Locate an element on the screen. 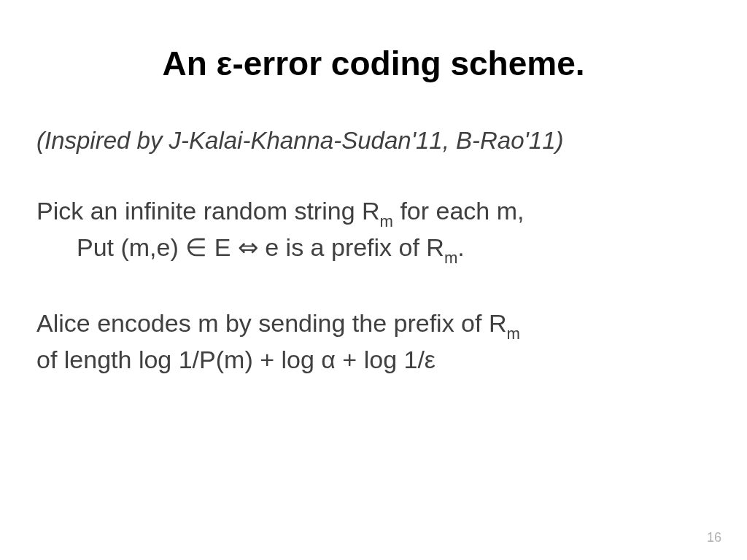 The height and width of the screenshot is (560, 747). paragraph-1: Pick an infinite random string Rm for ea… is located at coordinates (374, 230).